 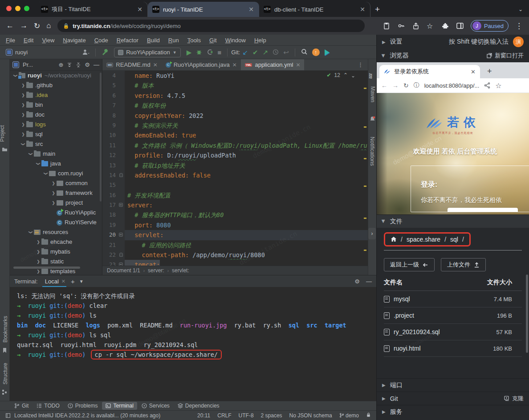 What do you see at coordinates (28, 40) in the screenshot?
I see `menu-edit: Edit` at bounding box center [28, 40].